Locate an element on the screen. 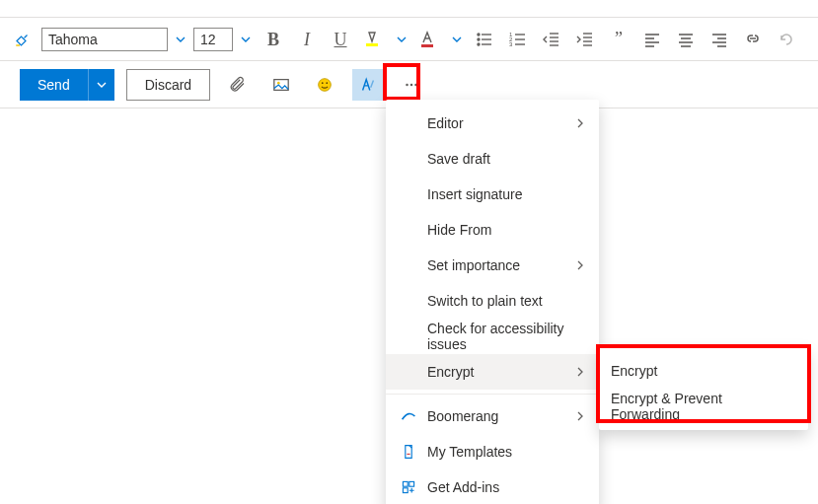 Image resolution: width=818 pixels, height=504 pixels. menu-item-boomerang: Boomerang is located at coordinates (492, 416).